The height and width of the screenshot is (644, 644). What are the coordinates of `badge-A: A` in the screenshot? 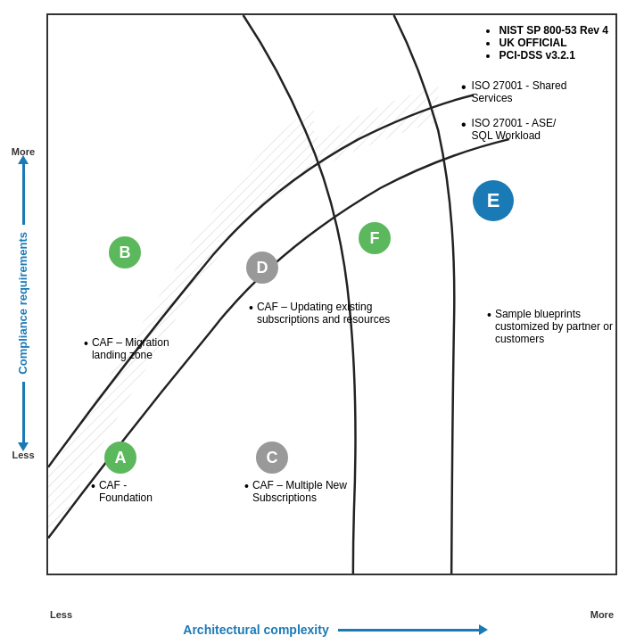 It's located at (120, 458).